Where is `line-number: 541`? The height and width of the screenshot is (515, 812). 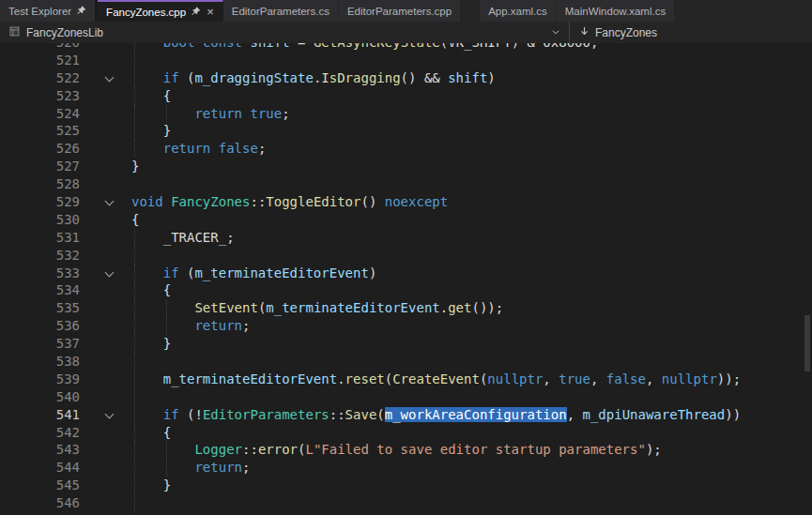
line-number: 541 is located at coordinates (41, 415).